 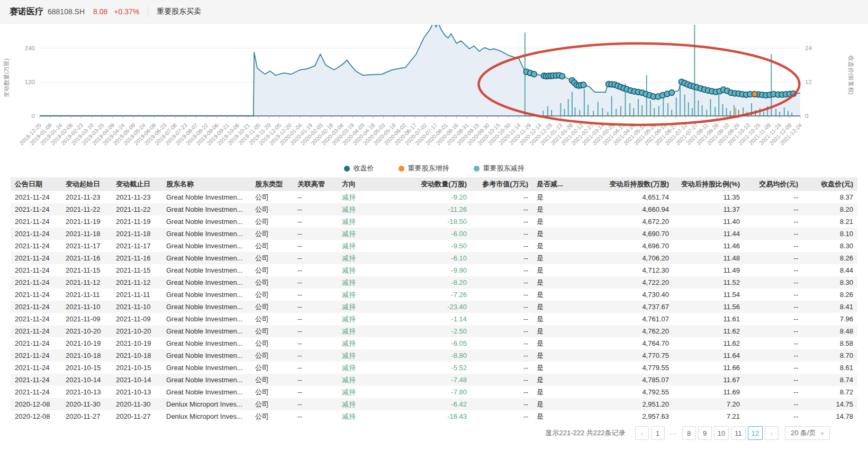 What do you see at coordinates (359, 168) in the screenshot?
I see `legend-item-0: 收盘价` at bounding box center [359, 168].